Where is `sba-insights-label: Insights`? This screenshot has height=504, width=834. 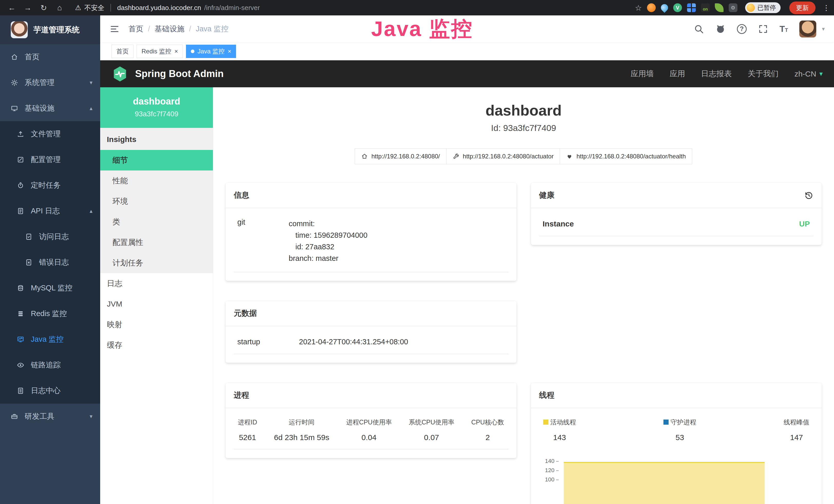
sba-insights-label: Insights is located at coordinates (156, 139).